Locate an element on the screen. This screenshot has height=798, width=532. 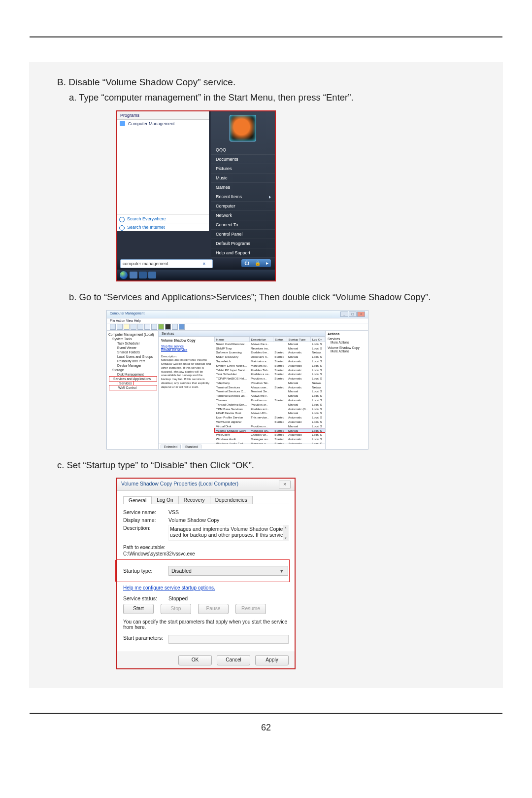
resume-button: Resume is located at coordinates (251, 609).